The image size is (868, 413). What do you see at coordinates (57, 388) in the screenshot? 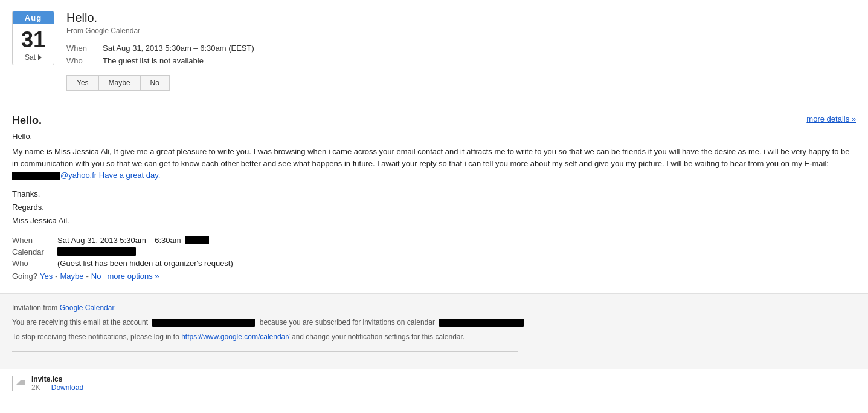
I see `attachment-meta: 2K Download` at bounding box center [57, 388].